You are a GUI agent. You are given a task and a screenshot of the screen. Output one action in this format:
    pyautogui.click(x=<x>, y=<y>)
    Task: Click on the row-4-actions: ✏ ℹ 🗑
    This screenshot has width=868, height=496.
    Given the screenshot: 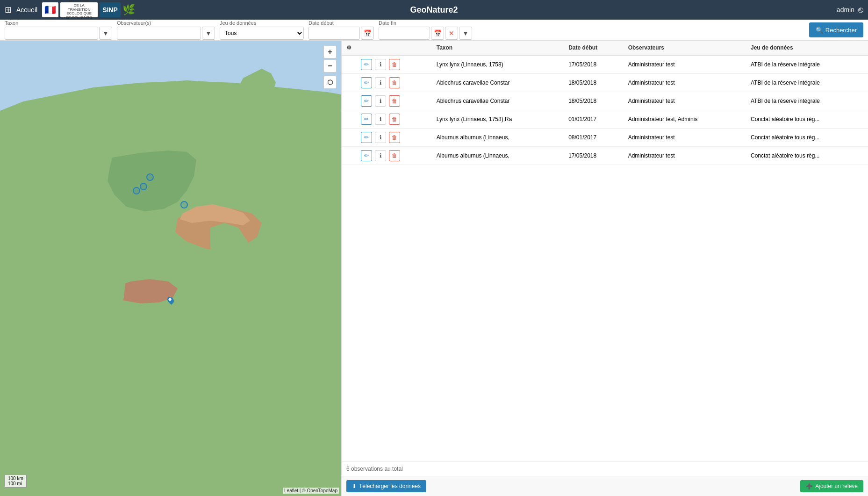 What is the action you would take?
    pyautogui.click(x=394, y=137)
    